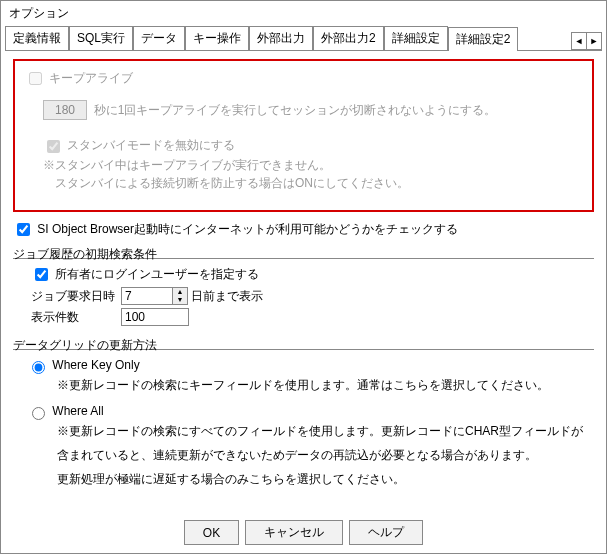  What do you see at coordinates (180, 292) in the screenshot?
I see `spin-up-icon: ▲` at bounding box center [180, 292].